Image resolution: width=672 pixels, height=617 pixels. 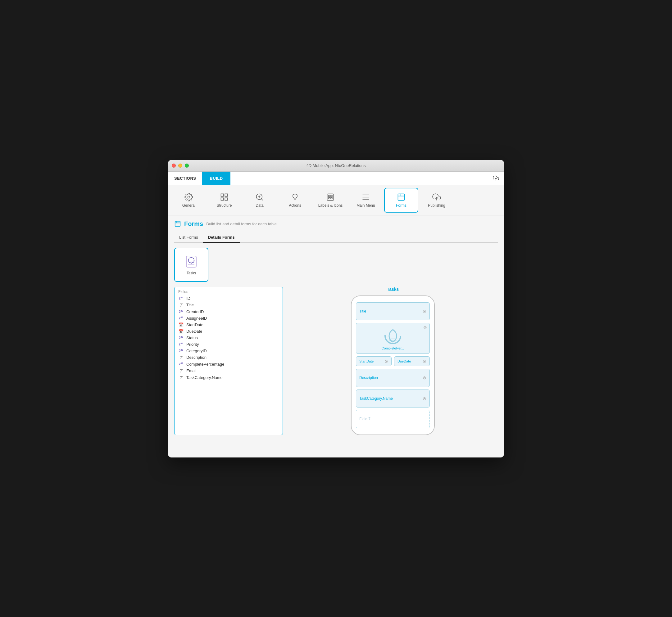 I want to click on phone-field-completepercentage: ⊗ CompletePer..., so click(x=393, y=339).